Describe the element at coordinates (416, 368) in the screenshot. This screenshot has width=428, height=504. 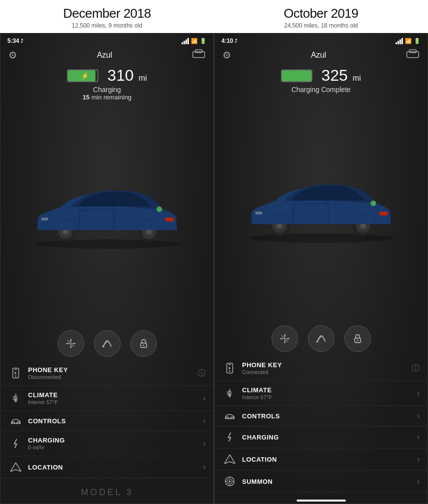
I see `right-phone-key-info-icon: ⓘ` at that location.